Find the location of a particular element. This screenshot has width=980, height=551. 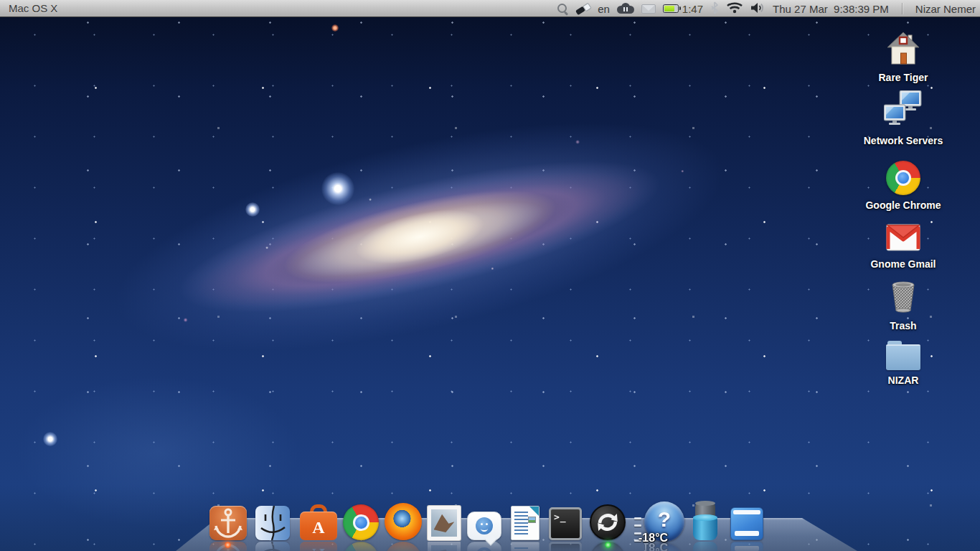

running-indicator-anchor is located at coordinates (228, 545).